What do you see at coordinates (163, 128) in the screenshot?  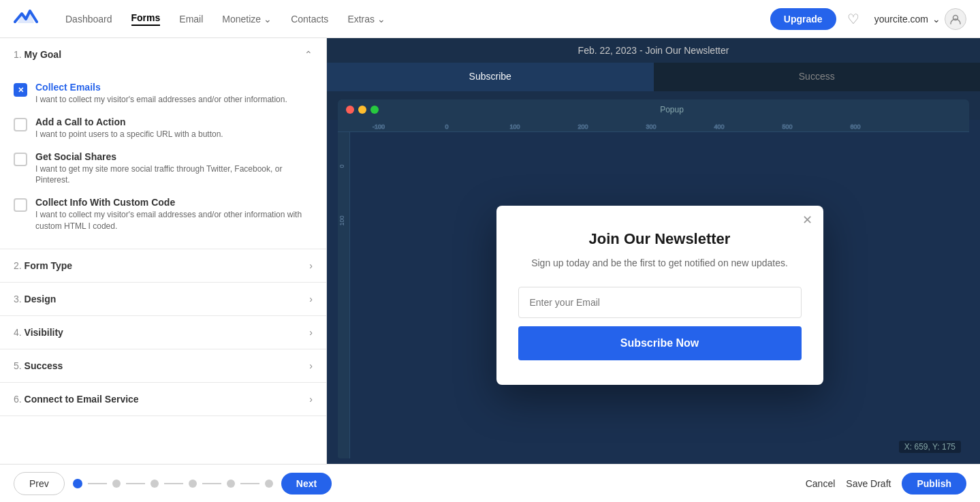 I see `goal-call-to-action: Add a Call to Action I want to point use…` at bounding box center [163, 128].